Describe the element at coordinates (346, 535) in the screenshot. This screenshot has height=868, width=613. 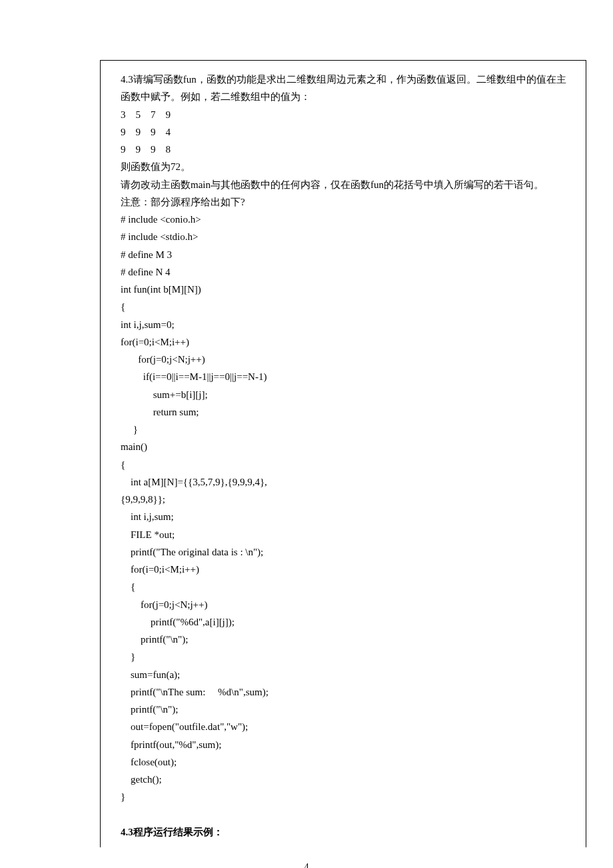
I see `code-line: FILE *out;` at that location.